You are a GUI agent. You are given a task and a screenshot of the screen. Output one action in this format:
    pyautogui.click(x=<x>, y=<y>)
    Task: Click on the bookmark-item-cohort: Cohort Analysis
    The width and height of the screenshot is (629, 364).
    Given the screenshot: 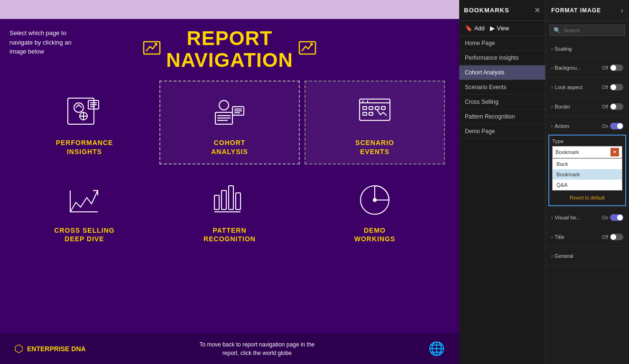 What is the action you would take?
    pyautogui.click(x=502, y=73)
    